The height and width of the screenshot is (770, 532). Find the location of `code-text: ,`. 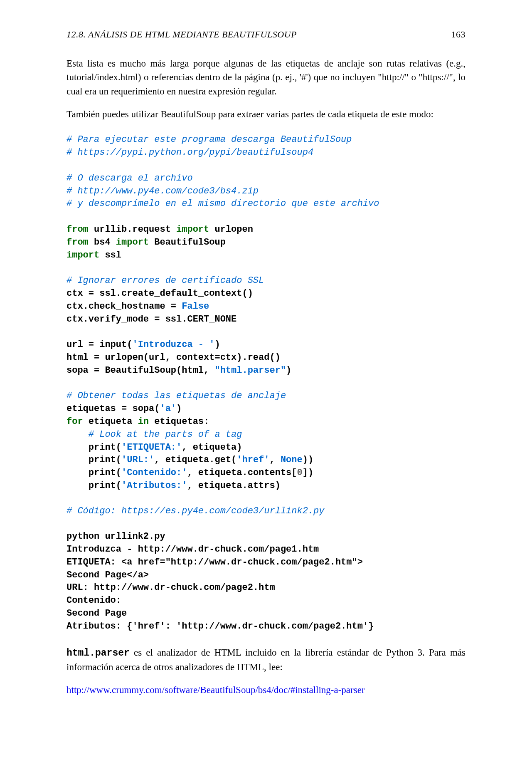

code-text: , is located at coordinates (275, 460).